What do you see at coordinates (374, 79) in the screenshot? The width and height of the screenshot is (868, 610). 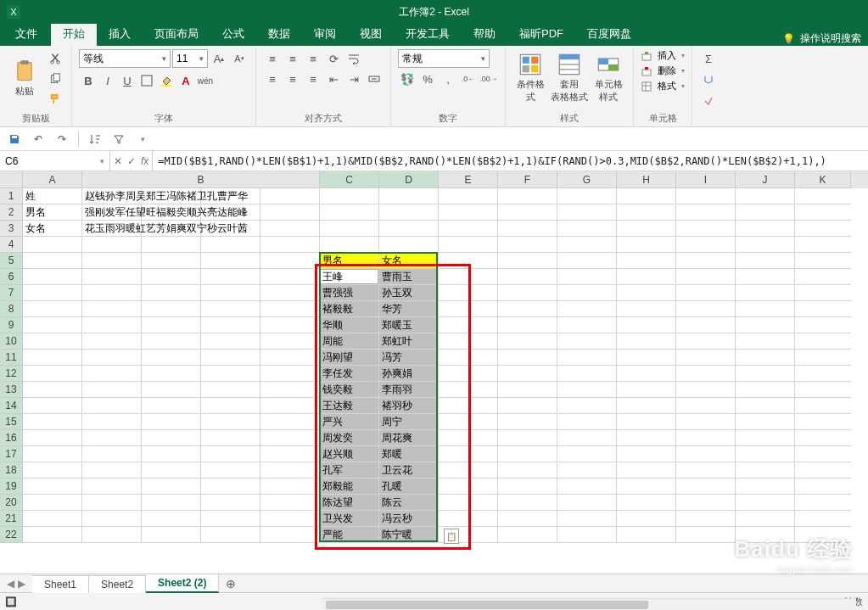 I see `merge-button` at bounding box center [374, 79].